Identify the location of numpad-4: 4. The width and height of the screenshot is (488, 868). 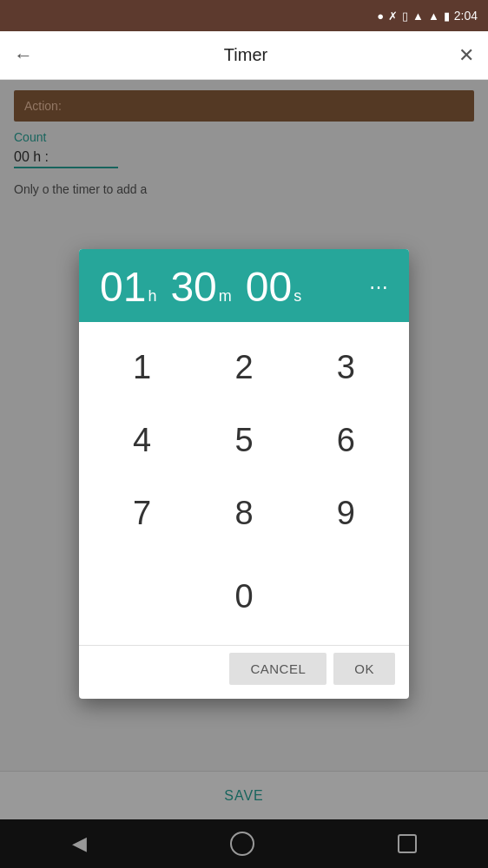
(142, 440).